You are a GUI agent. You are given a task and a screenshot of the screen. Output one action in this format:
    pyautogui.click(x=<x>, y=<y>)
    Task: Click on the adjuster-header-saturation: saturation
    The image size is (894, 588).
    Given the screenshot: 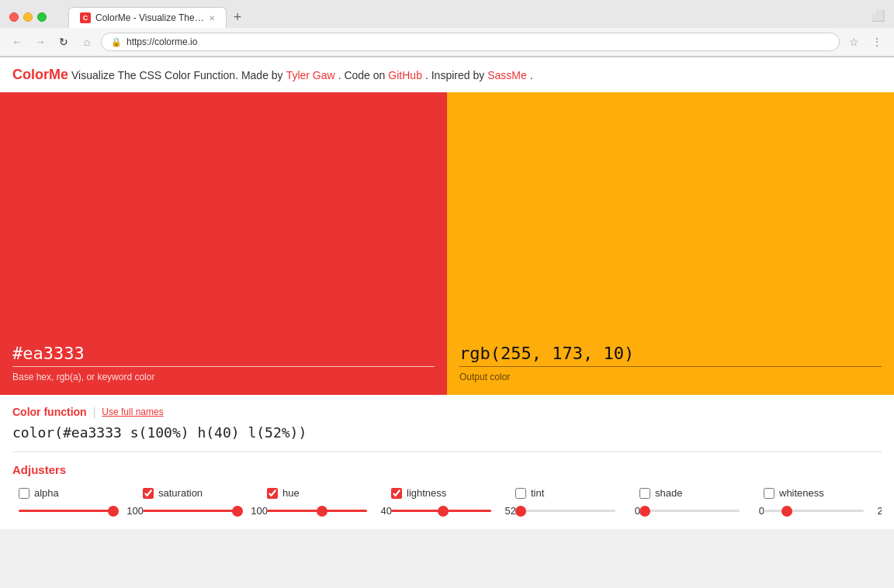 What is the action you would take?
    pyautogui.click(x=199, y=493)
    